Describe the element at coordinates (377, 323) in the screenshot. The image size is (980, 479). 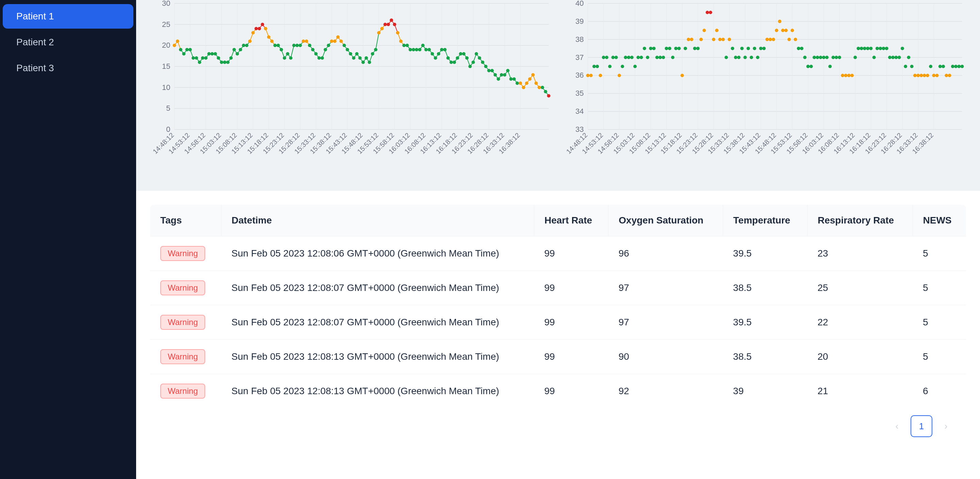
I see `cell-datetime: Sun Feb 05 2023 12:08:07 GMT+0000 (Green…` at that location.